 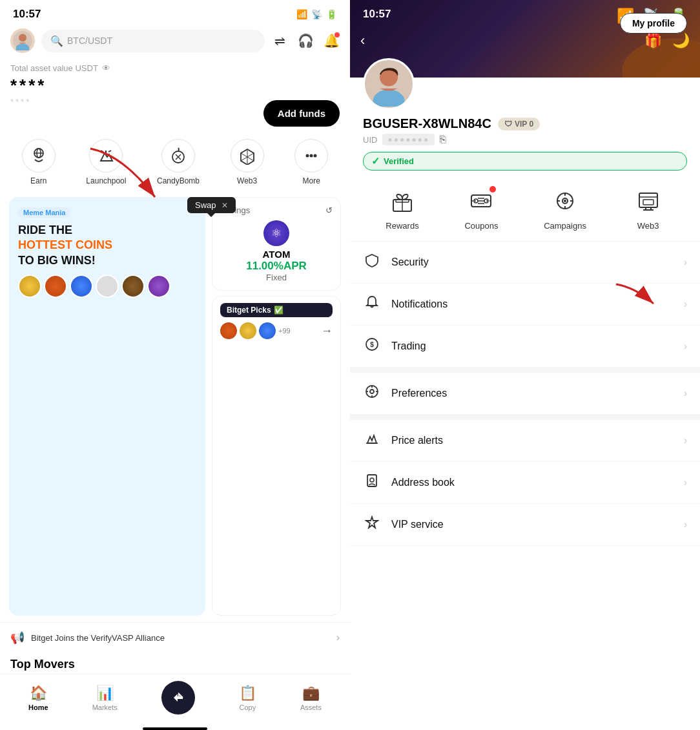 What do you see at coordinates (311, 698) in the screenshot?
I see `nav-assets: 💼 Assets` at bounding box center [311, 698].